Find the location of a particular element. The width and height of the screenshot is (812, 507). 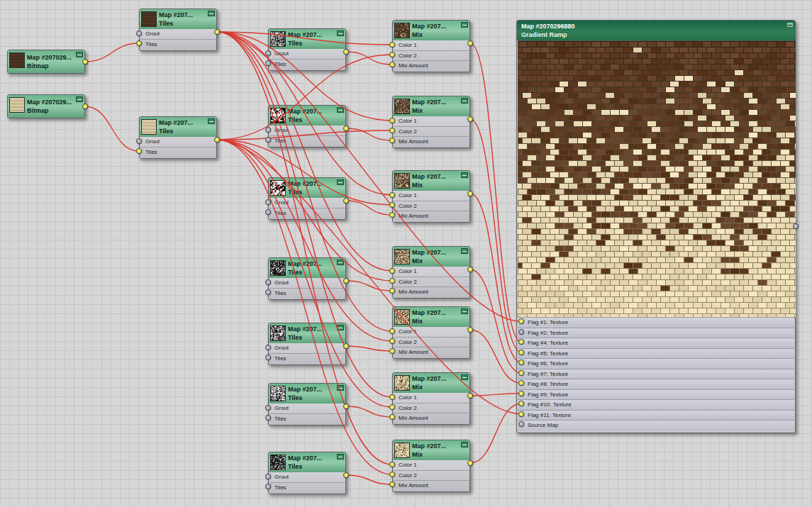

socket-ramp-flag-9-texture is located at coordinates (521, 394).